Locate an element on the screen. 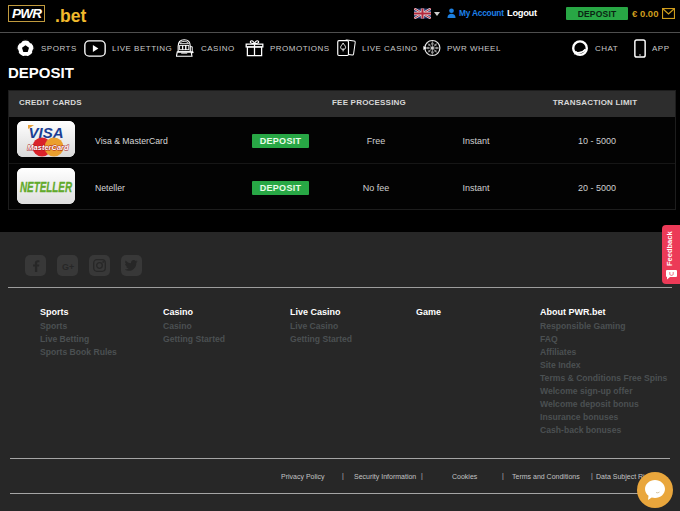  svg-text: NETELLER is located at coordinates (46, 187).